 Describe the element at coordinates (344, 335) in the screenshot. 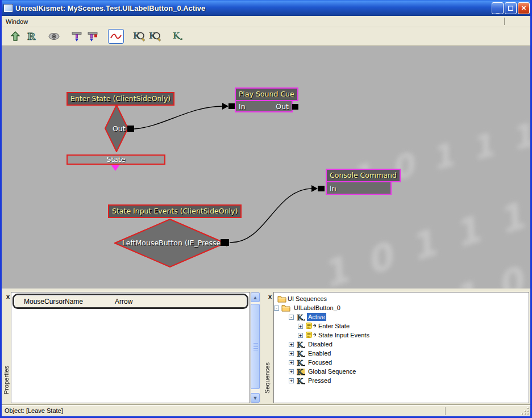

I see `tree-item-label: State Input Events` at that location.